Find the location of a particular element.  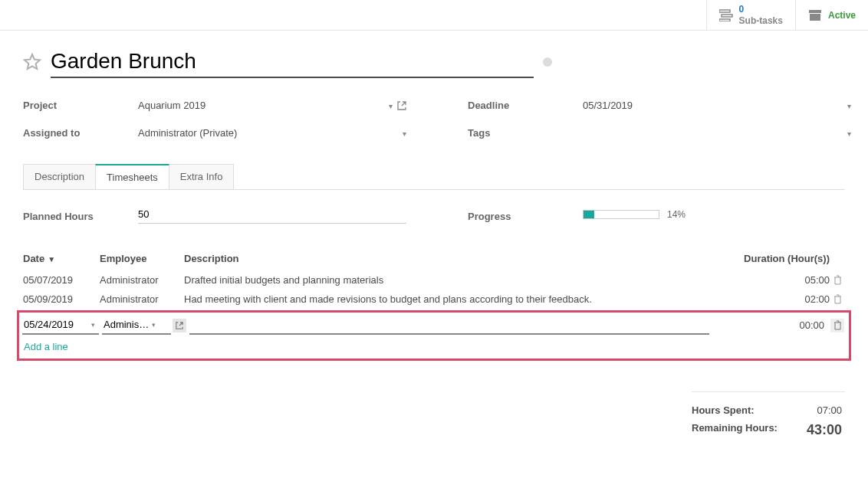

progress-label: Progress is located at coordinates (525, 214).